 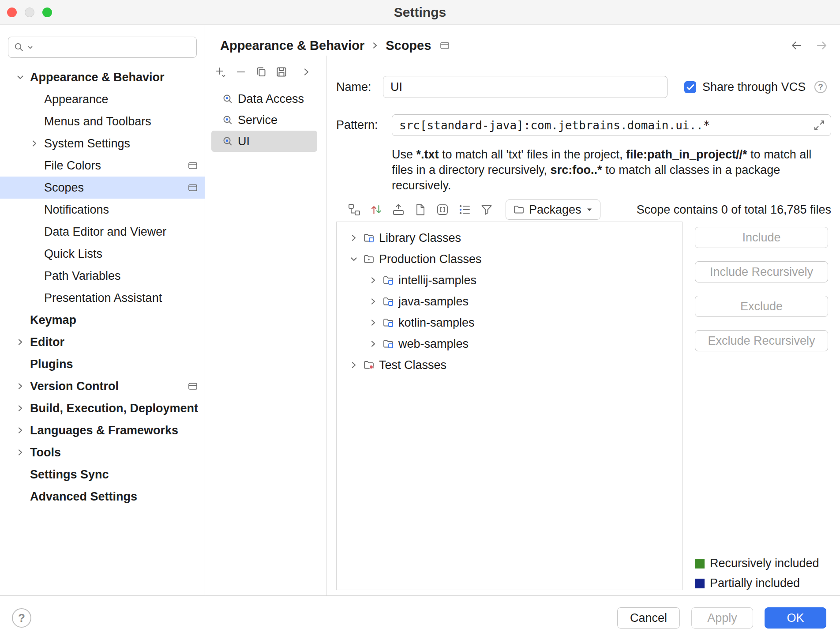 I want to click on sidebar-item-build-execution-deployment: Build, Execution, Deployment, so click(x=102, y=408).